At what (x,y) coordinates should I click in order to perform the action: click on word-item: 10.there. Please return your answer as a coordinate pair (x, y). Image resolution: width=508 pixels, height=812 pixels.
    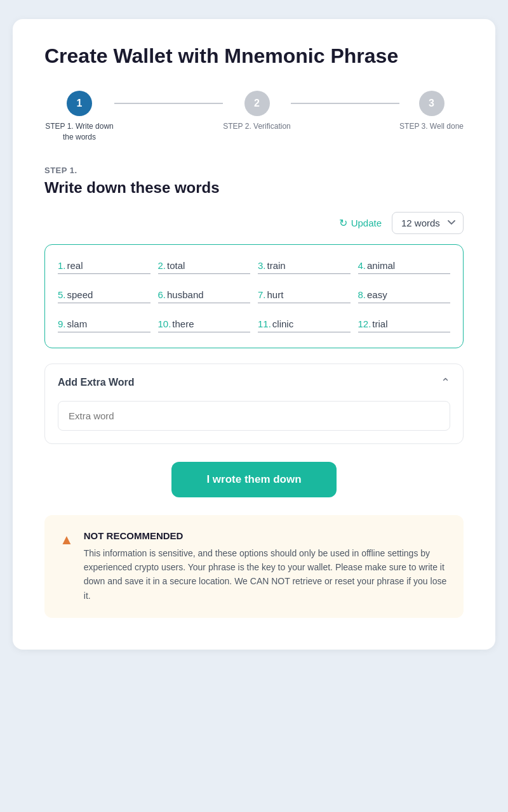
    Looking at the image, I should click on (204, 325).